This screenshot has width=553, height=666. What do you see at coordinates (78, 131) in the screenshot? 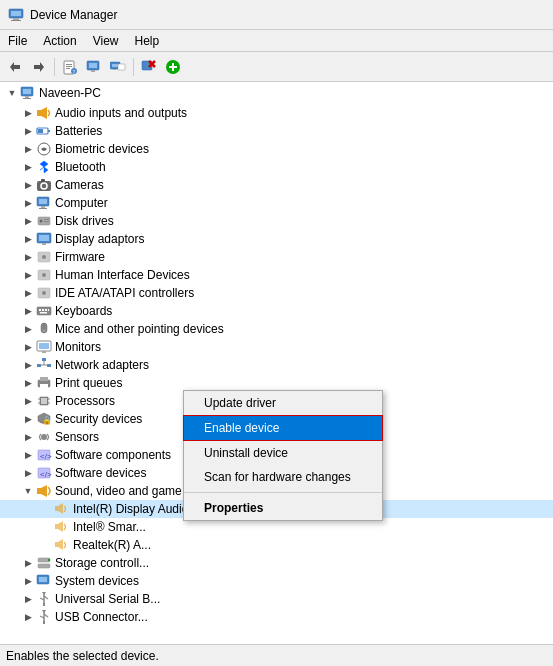
I see `tree-label-batteries: Batteries` at bounding box center [78, 131].